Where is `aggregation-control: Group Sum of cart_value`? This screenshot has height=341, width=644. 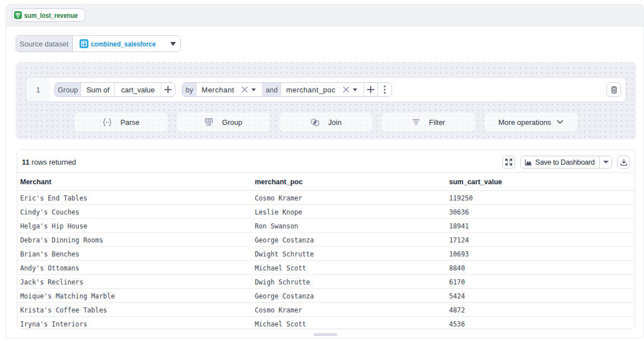 aggregation-control: Group Sum of cart_value is located at coordinates (115, 90).